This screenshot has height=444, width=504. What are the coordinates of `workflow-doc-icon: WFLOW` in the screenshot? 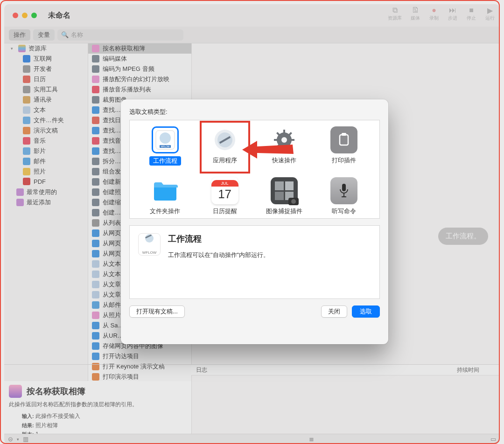 It's located at (149, 244).